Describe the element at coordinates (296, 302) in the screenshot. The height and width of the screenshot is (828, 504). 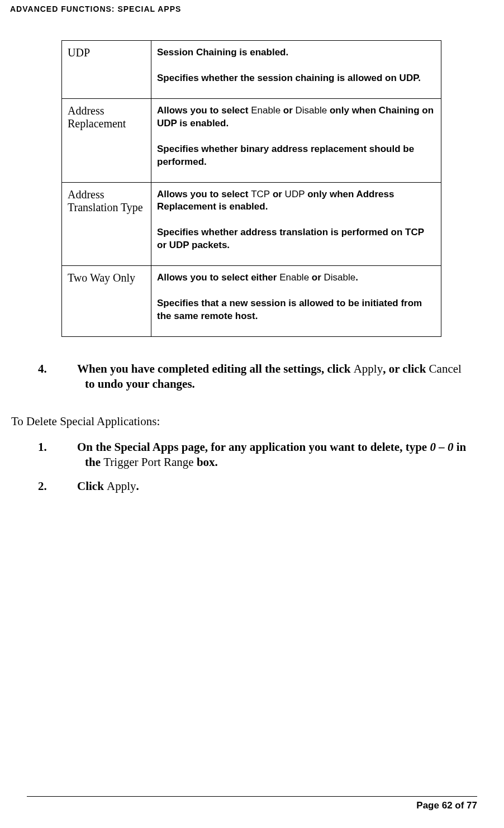
I see `setting-description: Allows you to select either Enable or Di…` at that location.